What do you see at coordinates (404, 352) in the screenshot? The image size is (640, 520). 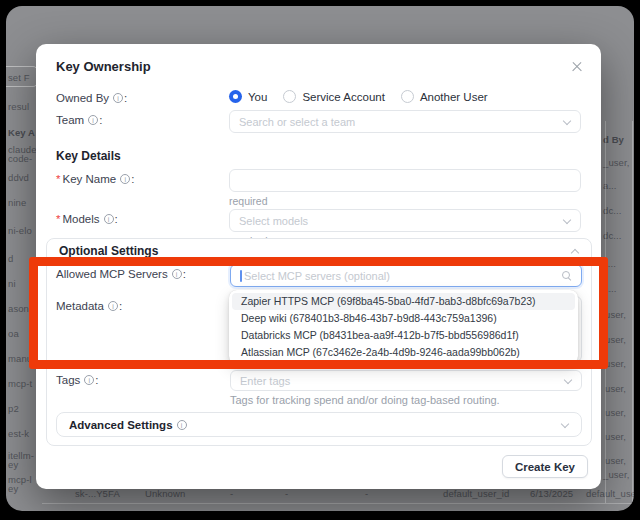 I see `dropdown-option-atlassian: Atlassian MCP (67c3462e-2a4b-4d9b-9246-a…` at bounding box center [404, 352].